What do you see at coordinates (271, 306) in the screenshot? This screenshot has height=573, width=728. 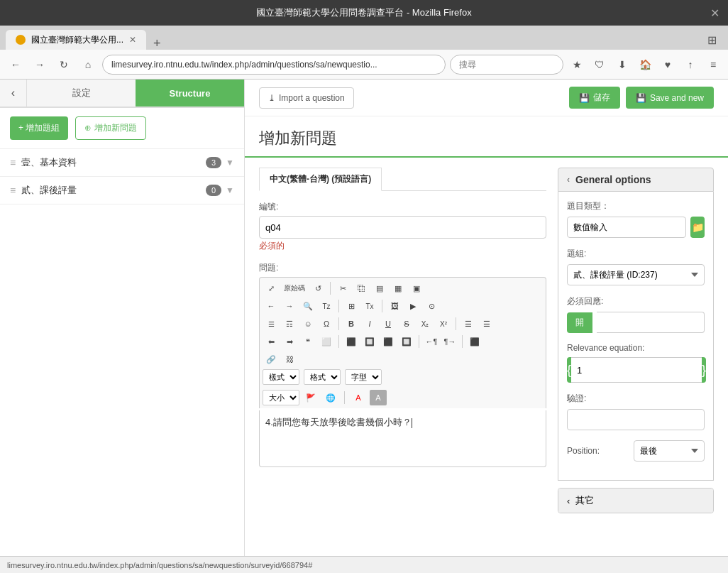 I see `editor-undo-btn: ←` at bounding box center [271, 306].